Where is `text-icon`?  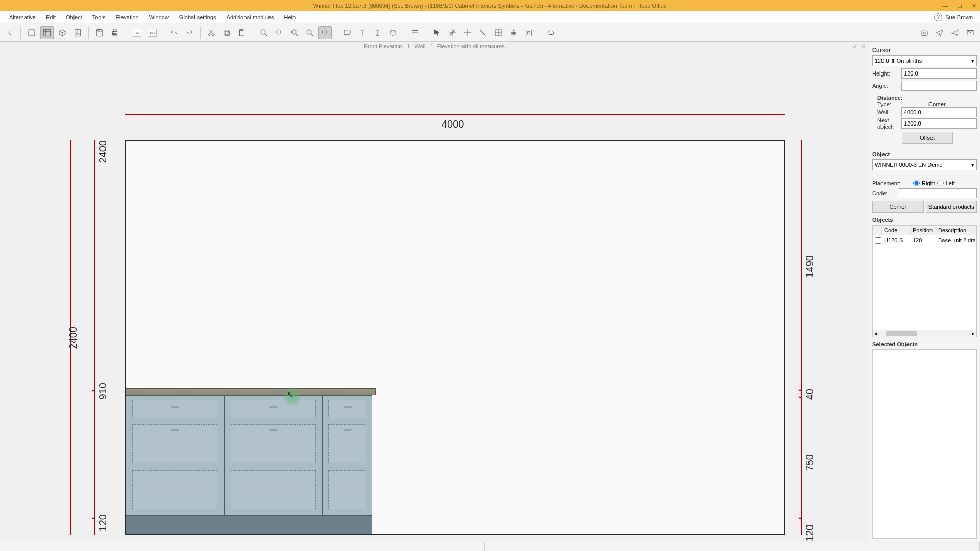 text-icon is located at coordinates (362, 33).